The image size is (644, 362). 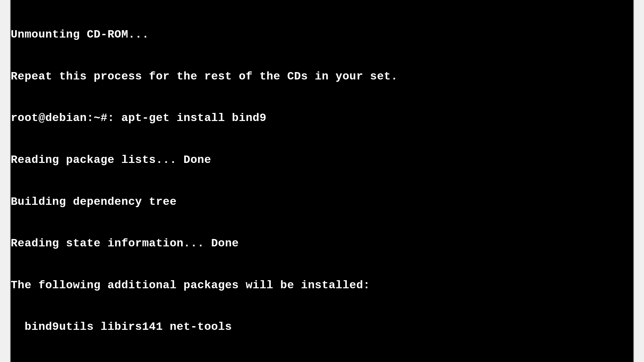 I want to click on terminal-line: bind9utils libirs141 net-tools, so click(x=322, y=327).